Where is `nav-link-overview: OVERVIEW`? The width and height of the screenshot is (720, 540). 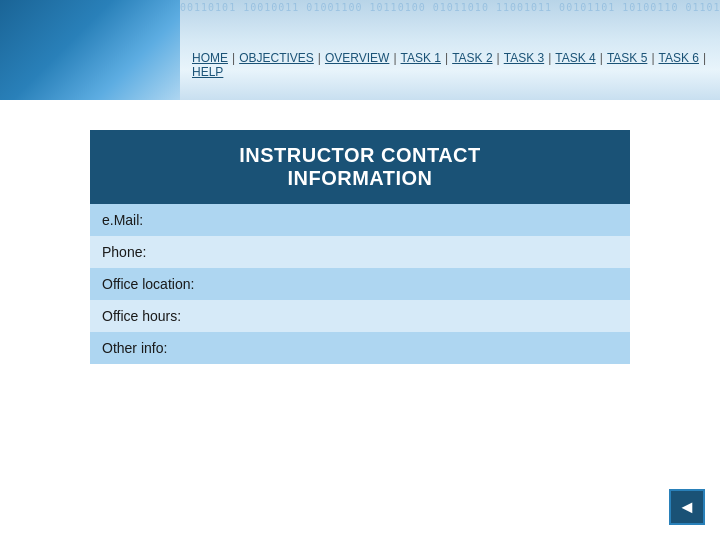
nav-link-overview: OVERVIEW is located at coordinates (357, 58).